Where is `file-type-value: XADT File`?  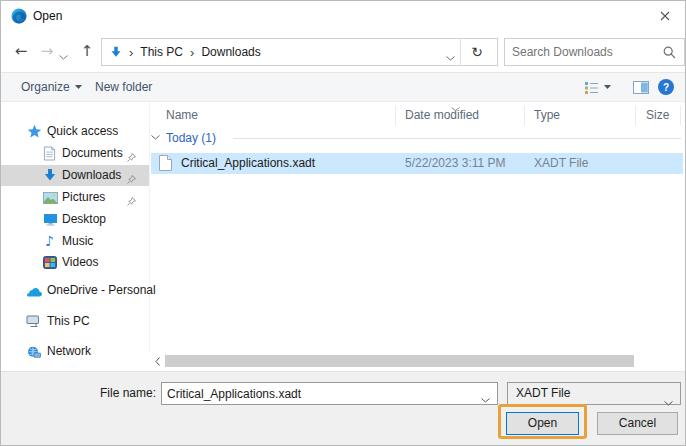 file-type-value: XADT File is located at coordinates (543, 393).